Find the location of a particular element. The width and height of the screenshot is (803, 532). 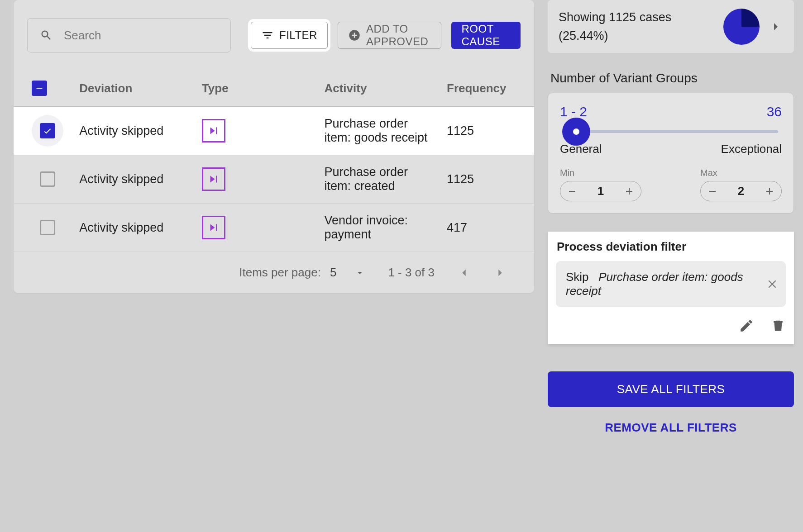

save-all-filters-button: SAVE ALL FILTERS is located at coordinates (671, 389).